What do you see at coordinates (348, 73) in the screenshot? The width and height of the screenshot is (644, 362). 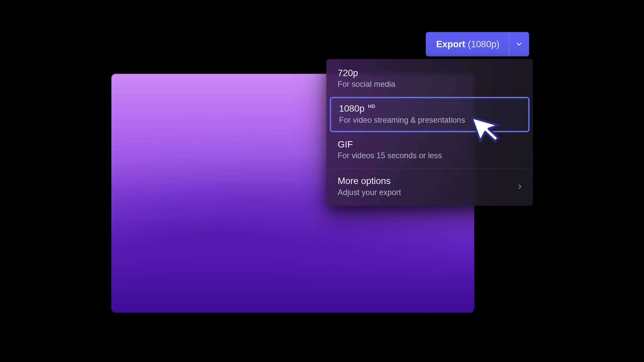 I see `export-option-title: 720p` at bounding box center [348, 73].